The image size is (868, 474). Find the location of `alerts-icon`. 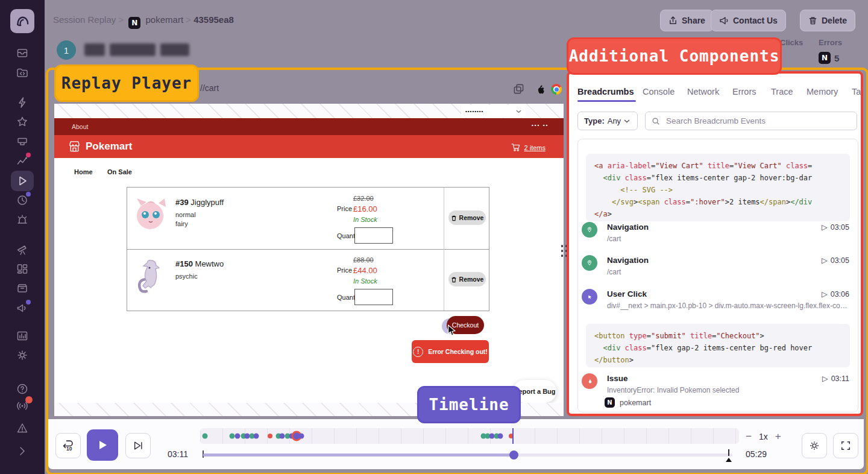

alerts-icon is located at coordinates (22, 220).